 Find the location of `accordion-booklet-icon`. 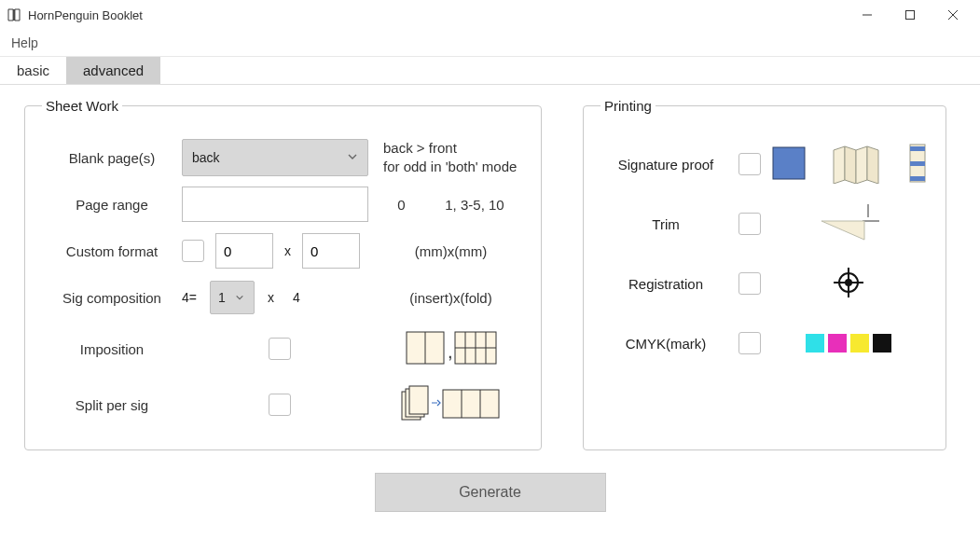

accordion-booklet-icon is located at coordinates (858, 164).